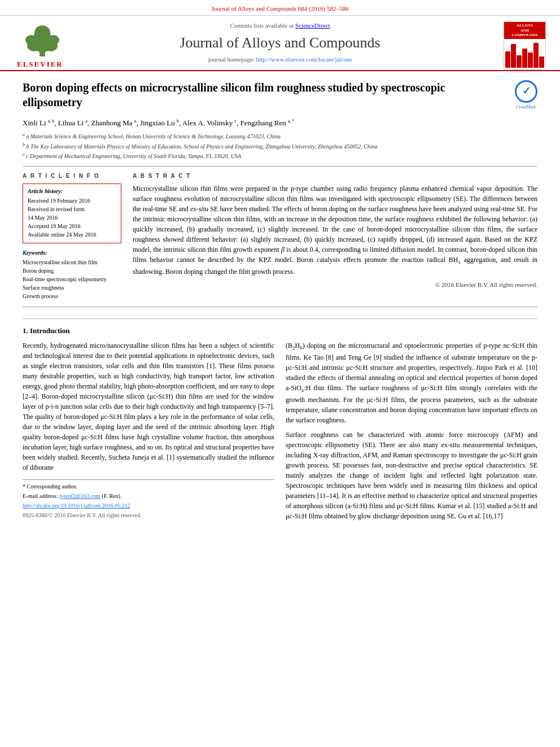 This screenshot has width=560, height=747. I want to click on article-info-title: A R T I C L E I N F O, so click(72, 176).